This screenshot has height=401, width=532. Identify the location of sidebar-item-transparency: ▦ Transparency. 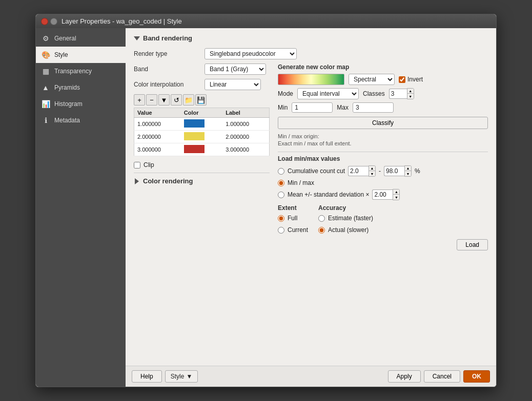
(81, 71).